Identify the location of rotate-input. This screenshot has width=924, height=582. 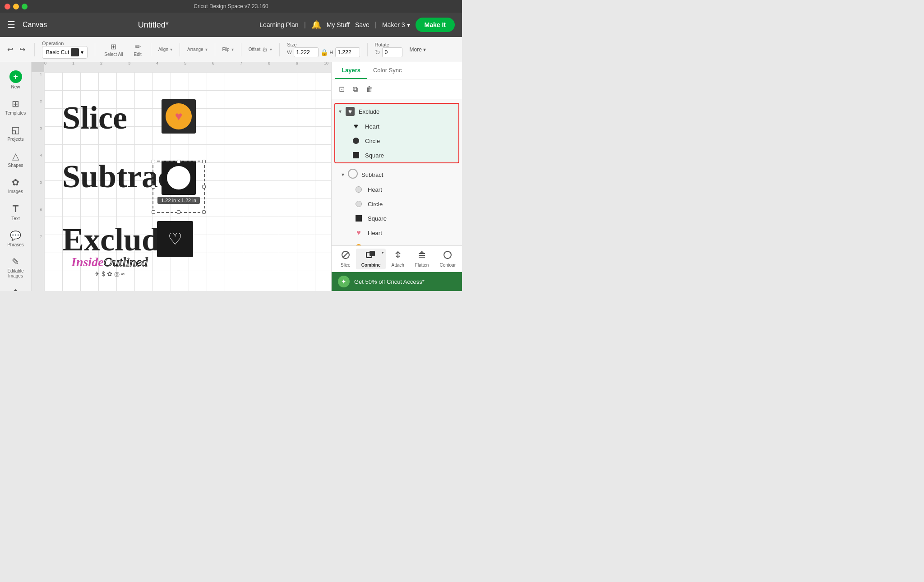
(393, 52).